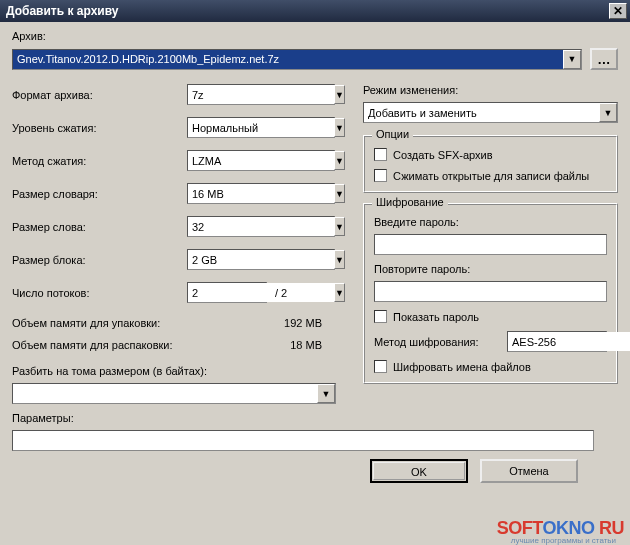  What do you see at coordinates (380, 154) in the screenshot?
I see `sfx-checkbox` at bounding box center [380, 154].